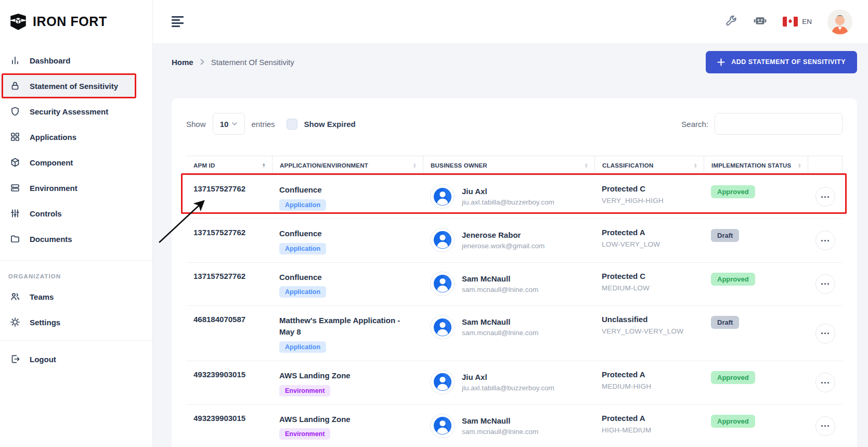 The image size is (868, 447). Describe the element at coordinates (68, 359) in the screenshot. I see `sidebar-item-logout: Logout` at that location.